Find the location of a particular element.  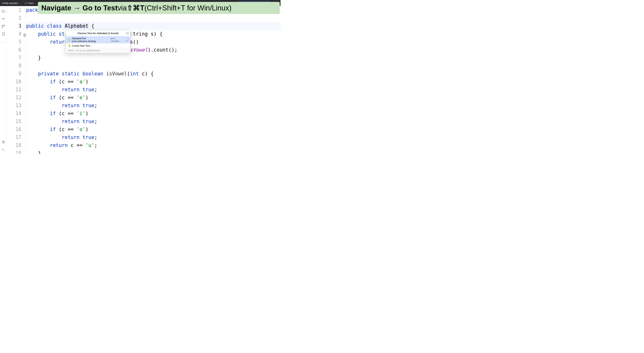

line-number: 12 is located at coordinates (15, 98).